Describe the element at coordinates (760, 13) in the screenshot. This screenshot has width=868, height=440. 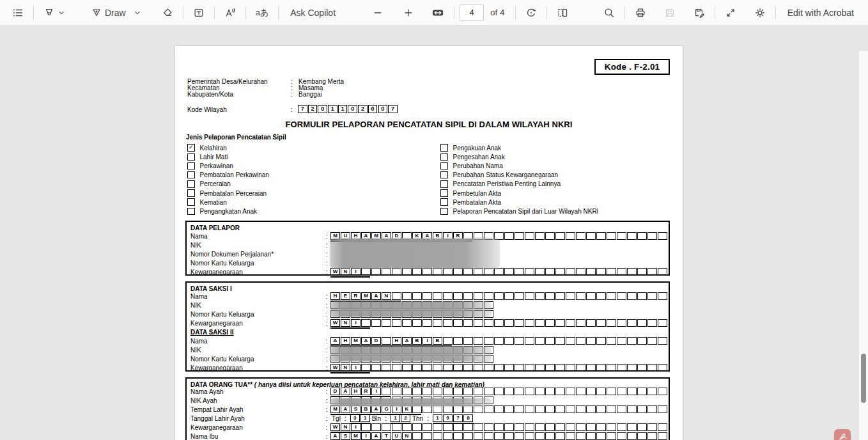
I see `settings-button` at that location.